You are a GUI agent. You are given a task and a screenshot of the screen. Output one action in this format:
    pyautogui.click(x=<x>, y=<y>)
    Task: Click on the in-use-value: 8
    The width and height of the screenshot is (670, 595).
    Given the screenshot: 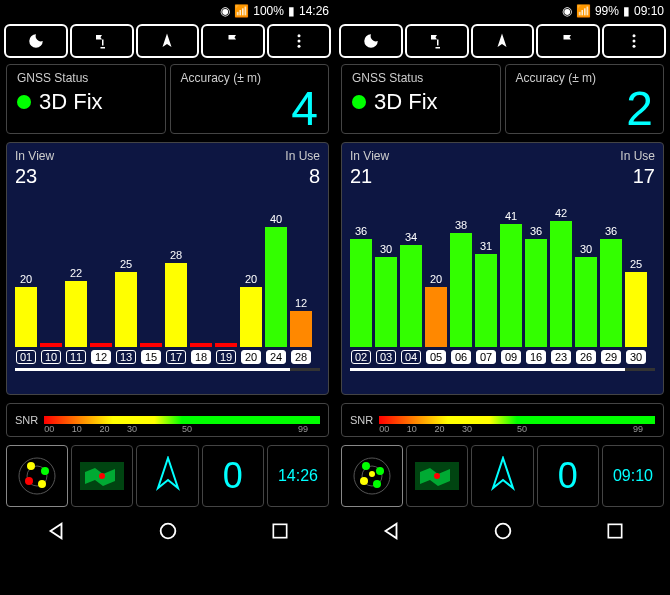 What is the action you would take?
    pyautogui.click(x=314, y=176)
    